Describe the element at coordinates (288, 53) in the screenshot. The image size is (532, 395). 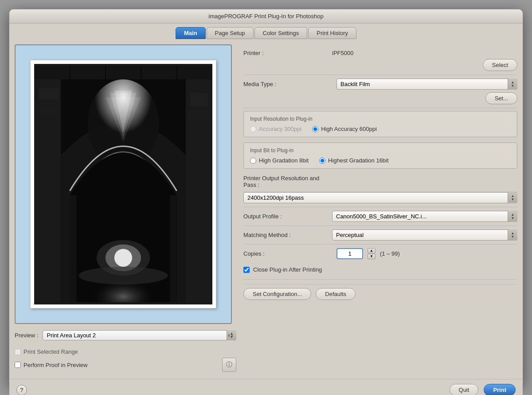
I see `printer-label: Printer :` at that location.